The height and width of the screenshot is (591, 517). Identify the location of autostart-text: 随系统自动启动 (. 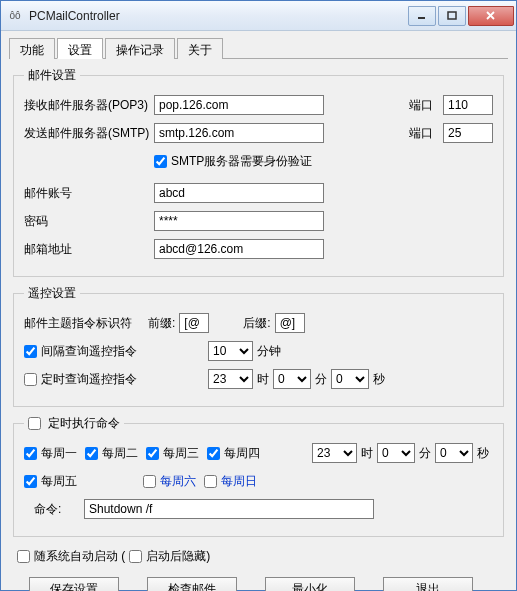
(80, 556).